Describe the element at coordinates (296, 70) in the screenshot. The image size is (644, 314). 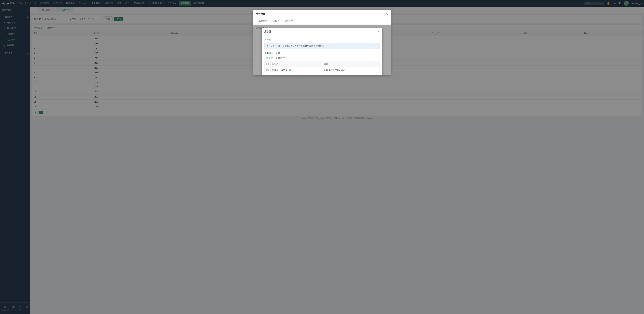
I see `approver-cell: 100004_诸葛亮 ⊕` at that location.